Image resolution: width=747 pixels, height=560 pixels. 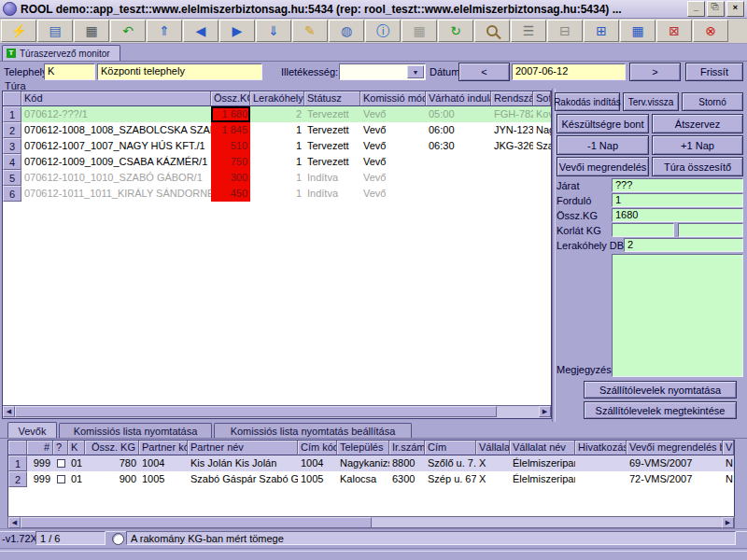 I want to click on vevoi-megrendeles-button: Vevői megrendelés, so click(x=603, y=166).